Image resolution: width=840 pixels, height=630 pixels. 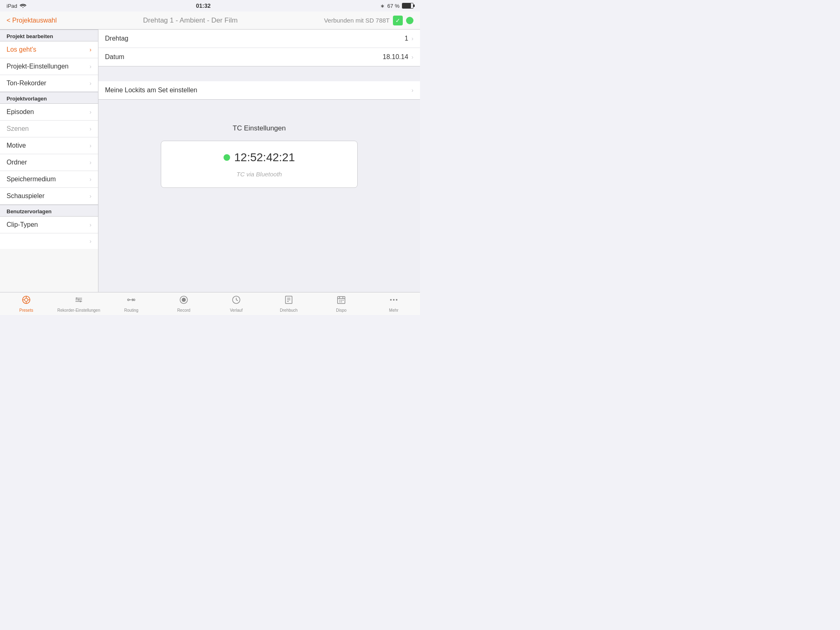 I want to click on menu-item-episoden: Episoden ›, so click(x=49, y=112).